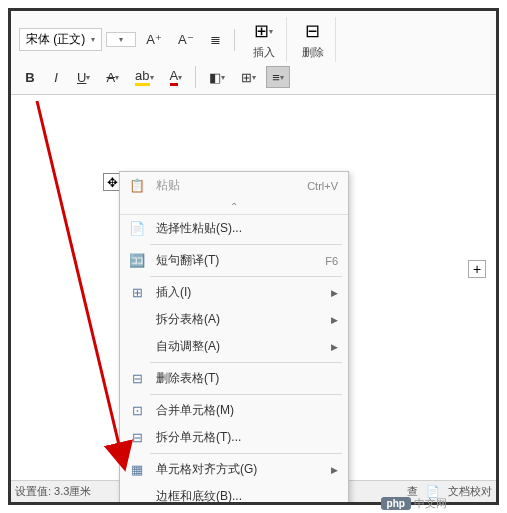 The width and height of the screenshot is (507, 513). Describe the element at coordinates (238, 320) in the screenshot. I see `menu-label: 拆分表格(A)` at that location.